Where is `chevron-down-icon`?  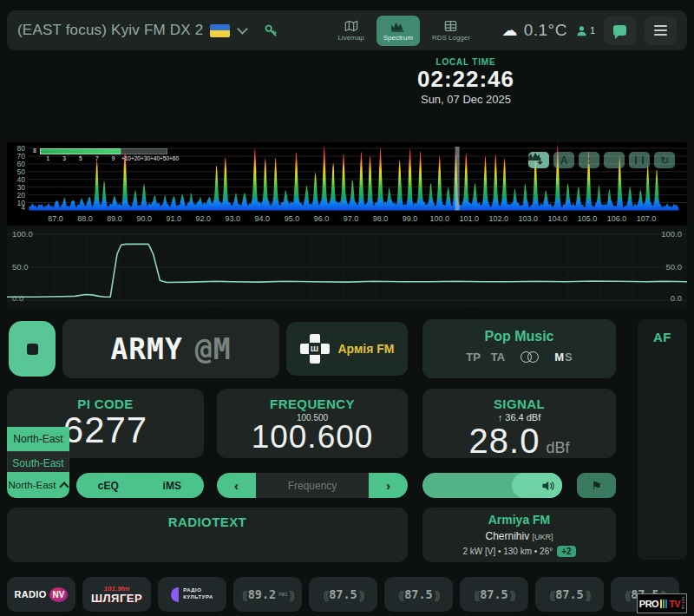
chevron-down-icon is located at coordinates (243, 29).